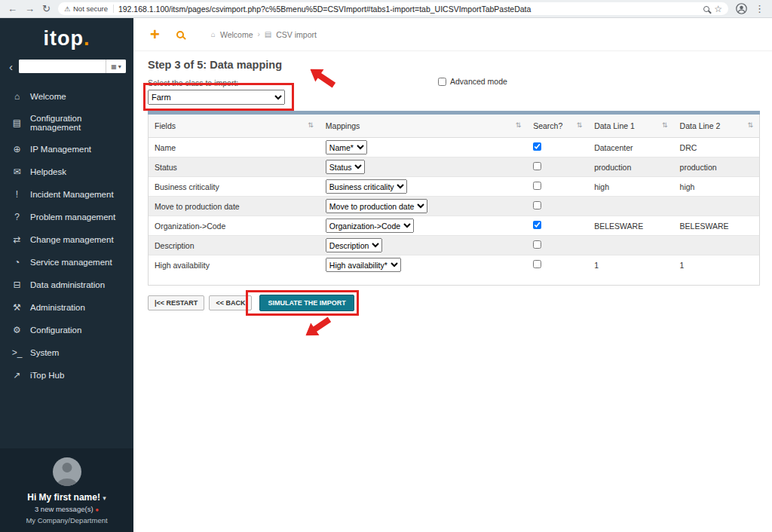  Describe the element at coordinates (11, 66) in the screenshot. I see `sidebar-collapse-icon: ‹` at that location.